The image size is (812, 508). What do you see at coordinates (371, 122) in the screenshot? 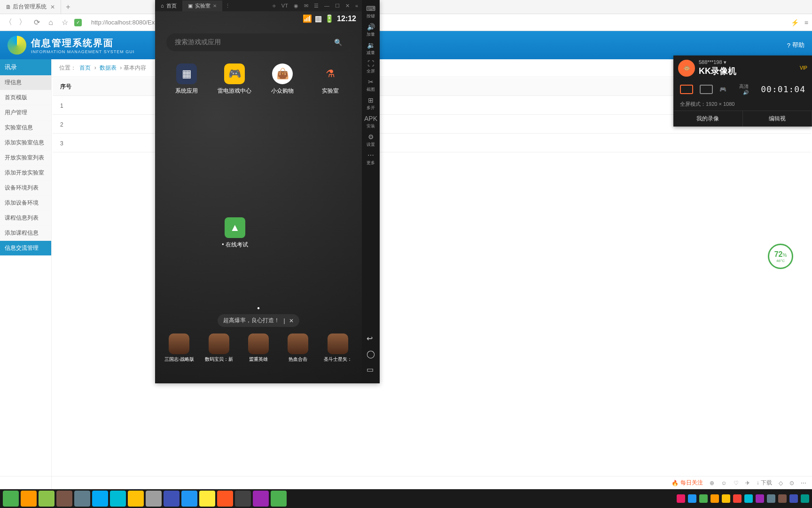
I see `emulator-tool-button: APK安装` at bounding box center [371, 122].